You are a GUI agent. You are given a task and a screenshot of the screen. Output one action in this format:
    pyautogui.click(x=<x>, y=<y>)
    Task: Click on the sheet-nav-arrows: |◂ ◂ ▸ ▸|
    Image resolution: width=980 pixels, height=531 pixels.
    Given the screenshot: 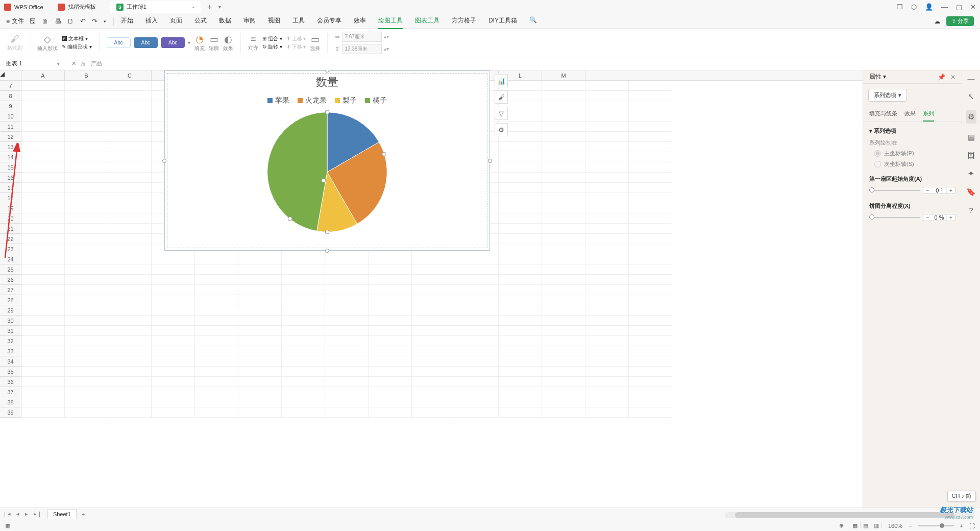 What is the action you would take?
    pyautogui.click(x=23, y=514)
    